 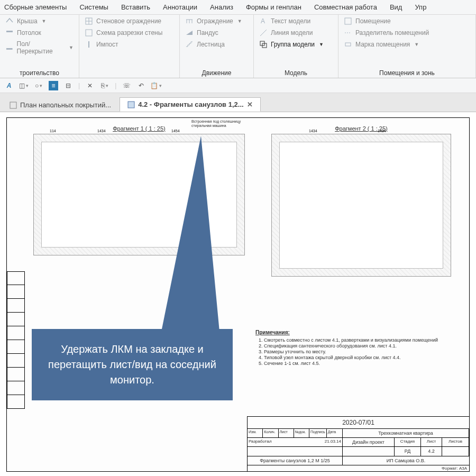 What do you see at coordinates (348, 44) in the screenshot?
I see `tag-icon` at bounding box center [348, 44].